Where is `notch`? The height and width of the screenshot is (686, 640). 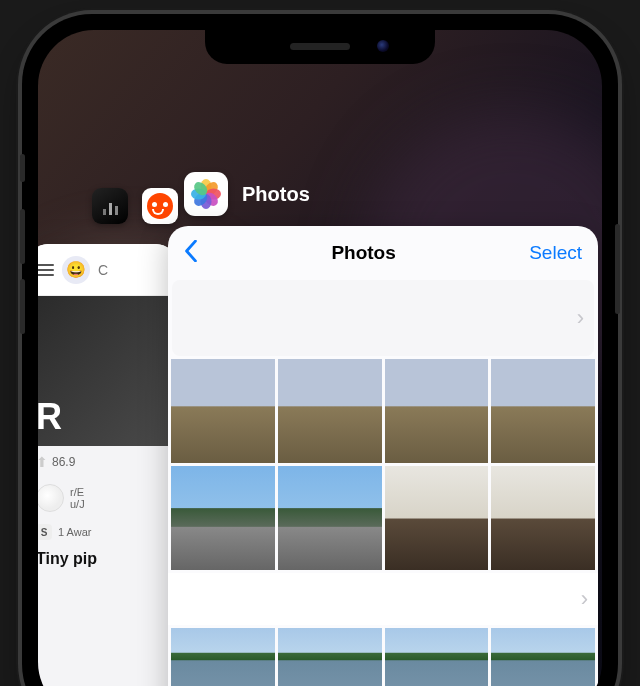 notch is located at coordinates (320, 47).